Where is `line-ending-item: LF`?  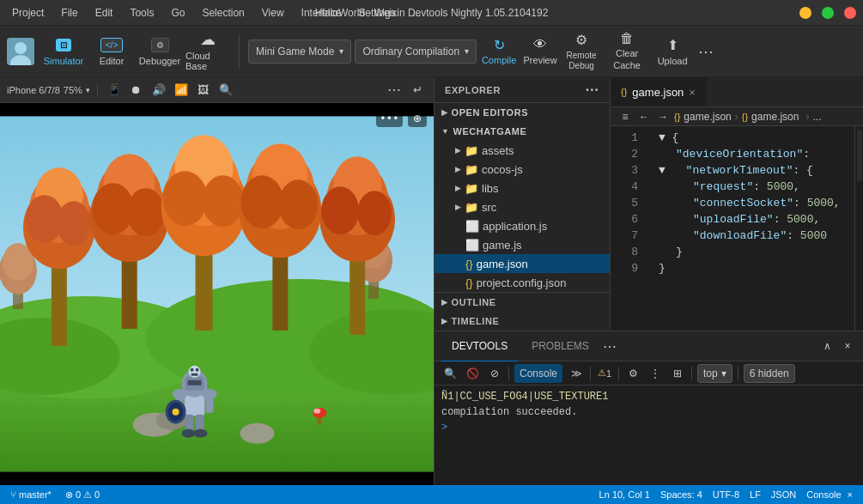 line-ending-item: LF is located at coordinates (756, 495).